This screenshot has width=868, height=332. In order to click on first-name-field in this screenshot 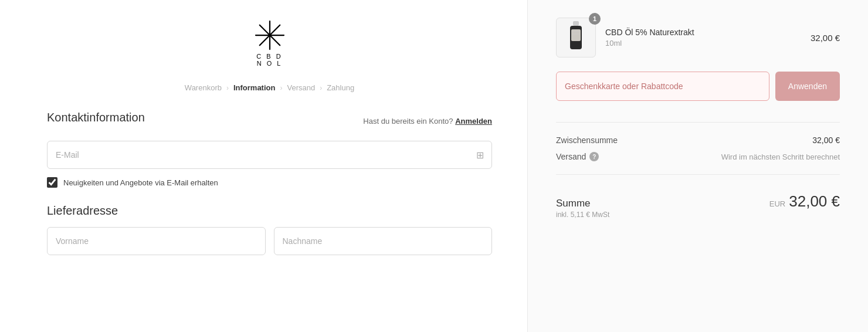, I will do `click(156, 241)`.